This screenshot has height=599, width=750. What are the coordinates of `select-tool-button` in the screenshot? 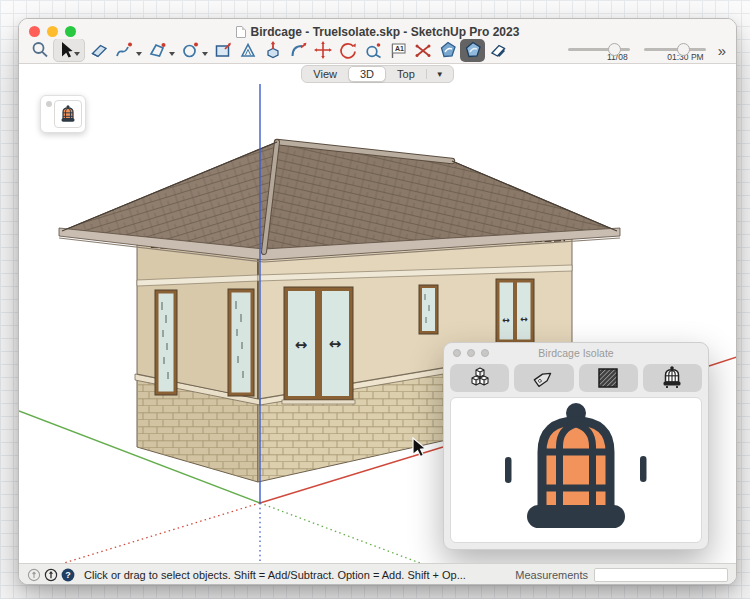 It's located at (69, 50).